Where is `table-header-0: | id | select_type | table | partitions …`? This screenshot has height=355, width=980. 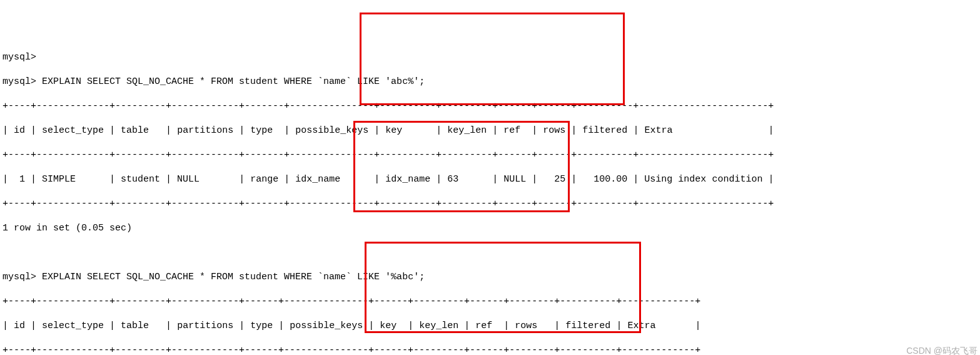 table-header-0: | id | select_type | table | partitions … is located at coordinates (492, 131).